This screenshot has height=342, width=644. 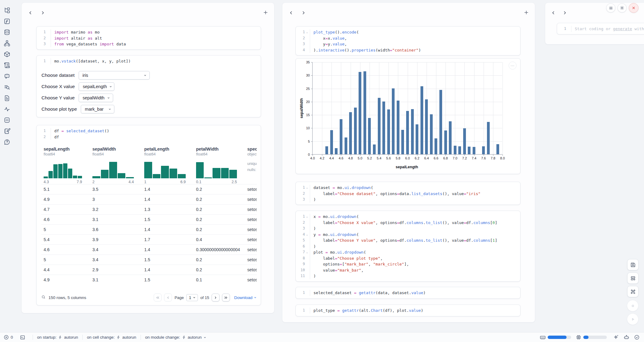 What do you see at coordinates (116, 230) in the screenshot?
I see `table-cell: 3.6` at bounding box center [116, 230].